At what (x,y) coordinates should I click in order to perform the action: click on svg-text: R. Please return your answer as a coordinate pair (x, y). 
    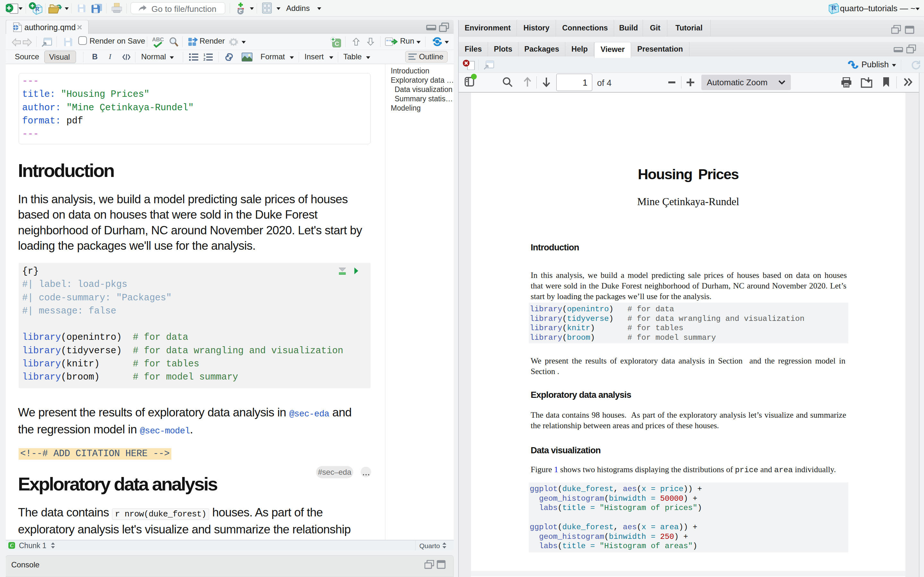
    Looking at the image, I should click on (834, 8).